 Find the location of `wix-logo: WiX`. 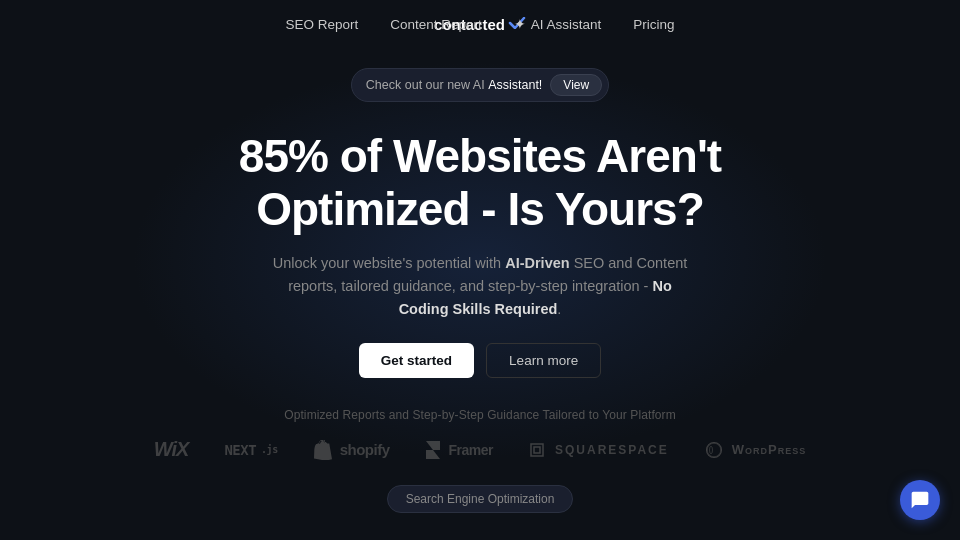

wix-logo: WiX is located at coordinates (172, 450).